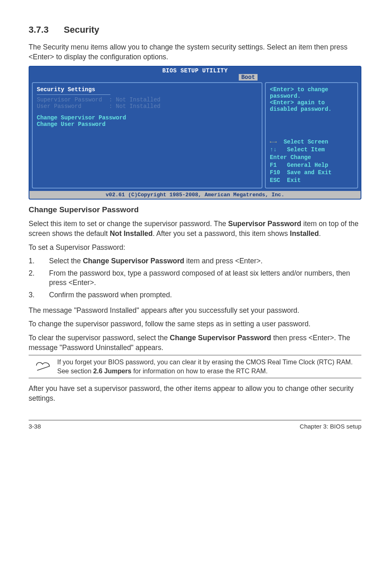 The image size is (390, 588). What do you see at coordinates (195, 210) in the screenshot?
I see `subheading-change-supervisor: Change Supervisor Password` at bounding box center [195, 210].